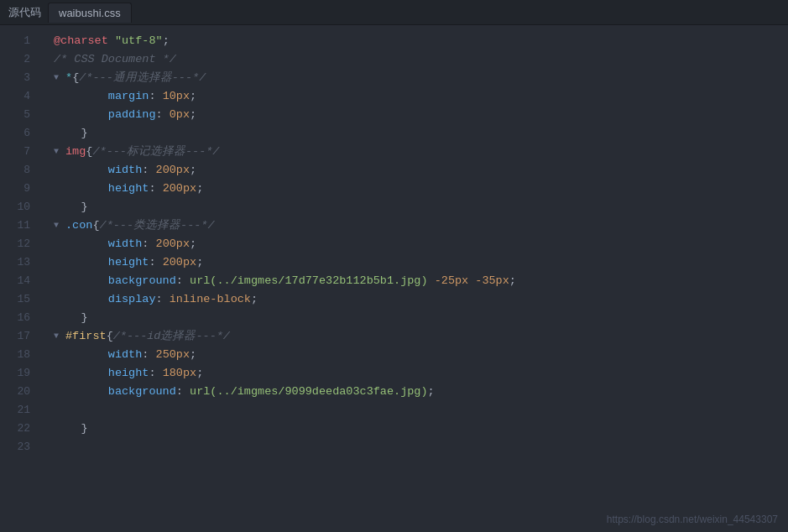  Describe the element at coordinates (415, 41) in the screenshot. I see `code-line: @charset "utf-8";` at that location.